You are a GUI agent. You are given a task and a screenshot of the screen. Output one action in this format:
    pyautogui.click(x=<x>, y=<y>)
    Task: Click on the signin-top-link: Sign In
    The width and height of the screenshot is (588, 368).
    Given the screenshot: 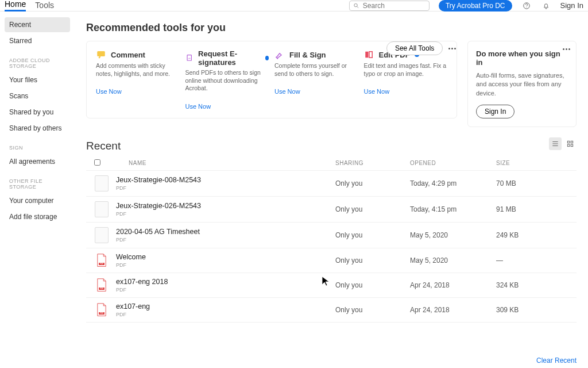 What is the action you would take?
    pyautogui.click(x=572, y=6)
    